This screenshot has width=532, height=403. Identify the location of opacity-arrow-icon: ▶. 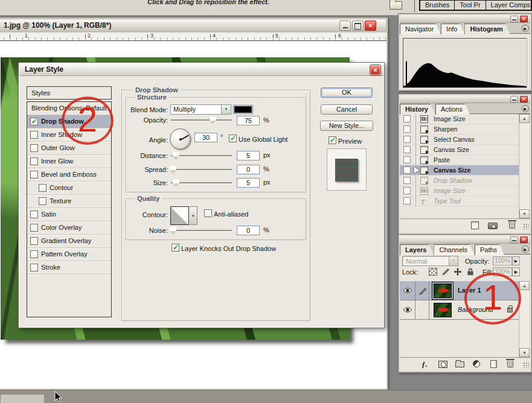
(516, 261).